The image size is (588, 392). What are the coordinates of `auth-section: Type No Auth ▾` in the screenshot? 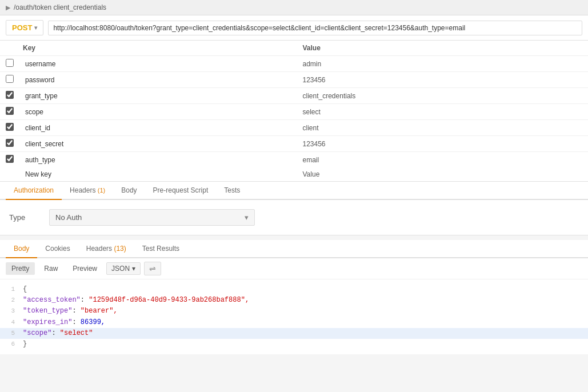 It's located at (294, 218).